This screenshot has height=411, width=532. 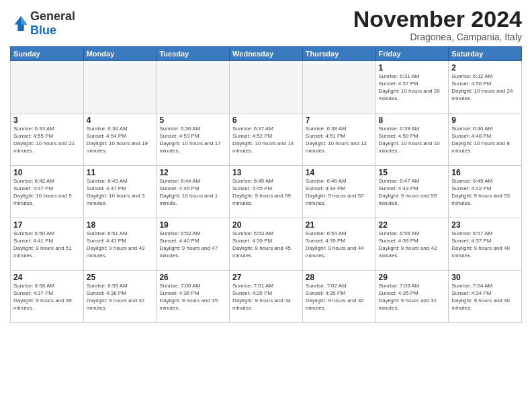 I want to click on calendar-cell: 10Sunrise: 6:42 AM Sunset: 4:47 PM Dayli…, so click(x=47, y=192).